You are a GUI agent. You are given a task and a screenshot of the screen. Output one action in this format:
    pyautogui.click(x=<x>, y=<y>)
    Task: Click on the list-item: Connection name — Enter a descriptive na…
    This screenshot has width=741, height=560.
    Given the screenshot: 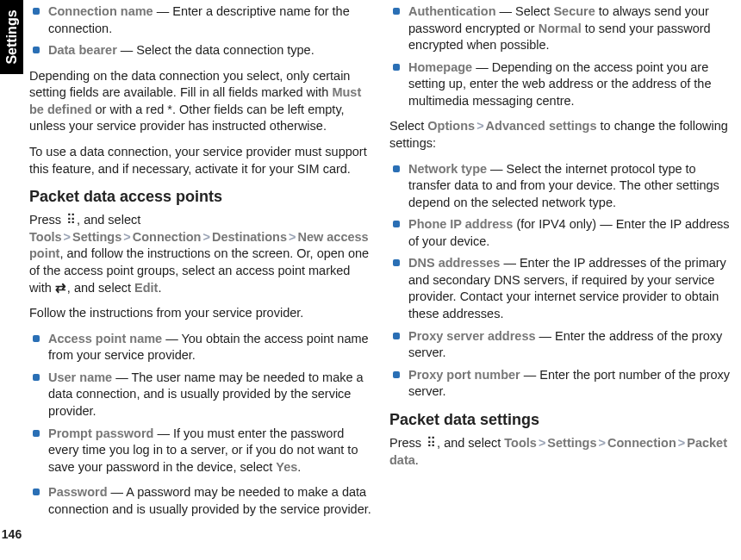 What is the action you would take?
    pyautogui.click(x=202, y=21)
    